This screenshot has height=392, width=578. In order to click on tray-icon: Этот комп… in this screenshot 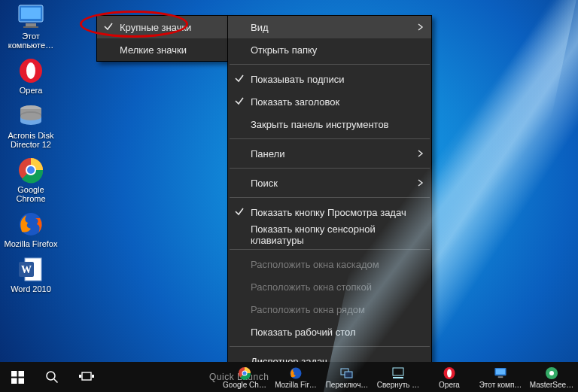, I will do `click(500, 378)`.